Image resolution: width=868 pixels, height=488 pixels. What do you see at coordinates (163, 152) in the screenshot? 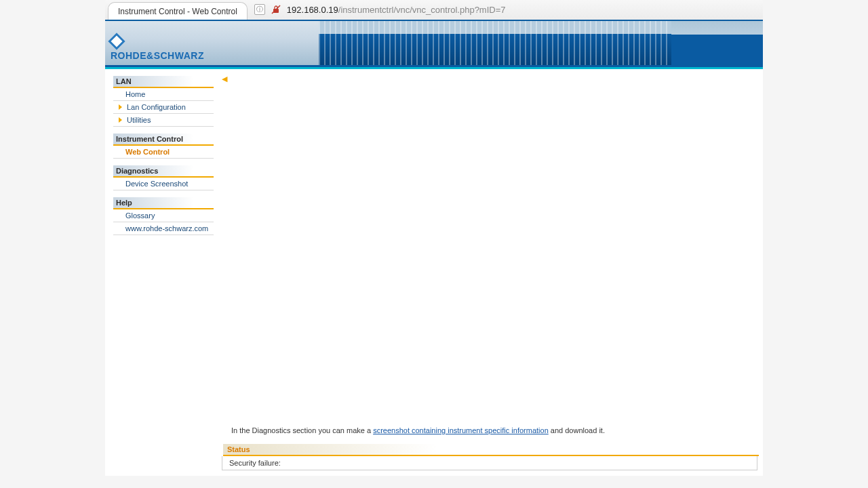
I see `sidebar-item-web-control: Web Control` at bounding box center [163, 152].